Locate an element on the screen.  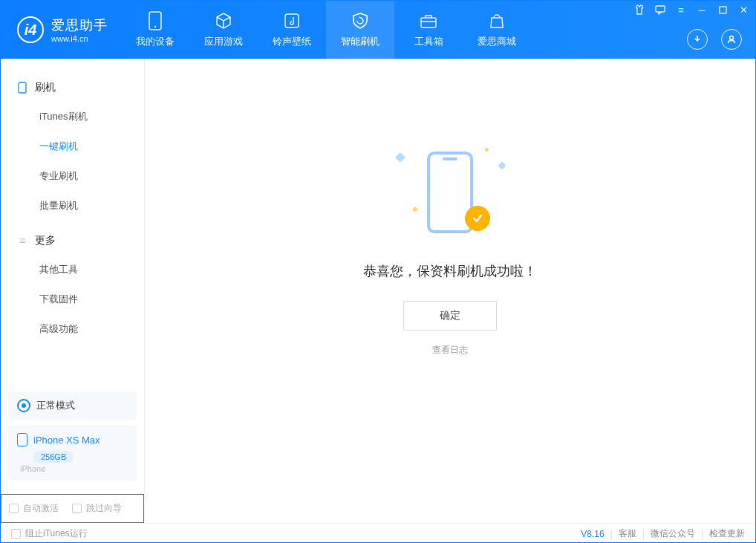
list-icon: ≡ is located at coordinates (22, 241).